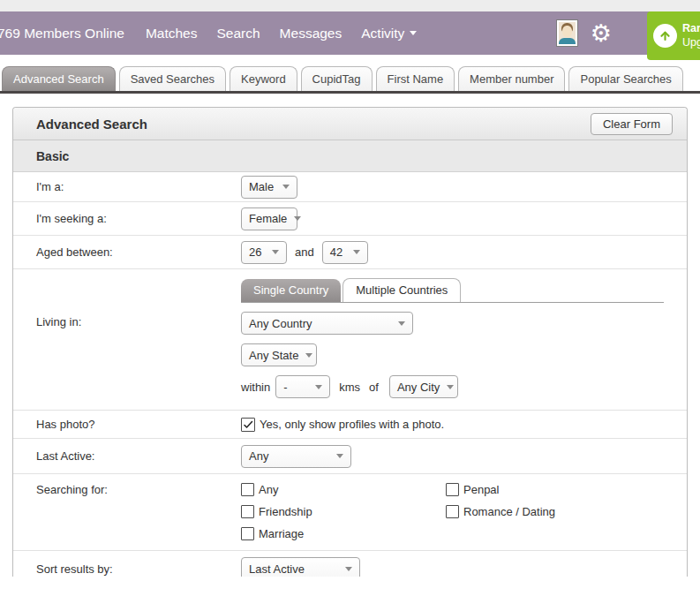 The height and width of the screenshot is (596, 700). Describe the element at coordinates (281, 323) in the screenshot. I see `country-value: Any Country` at that location.